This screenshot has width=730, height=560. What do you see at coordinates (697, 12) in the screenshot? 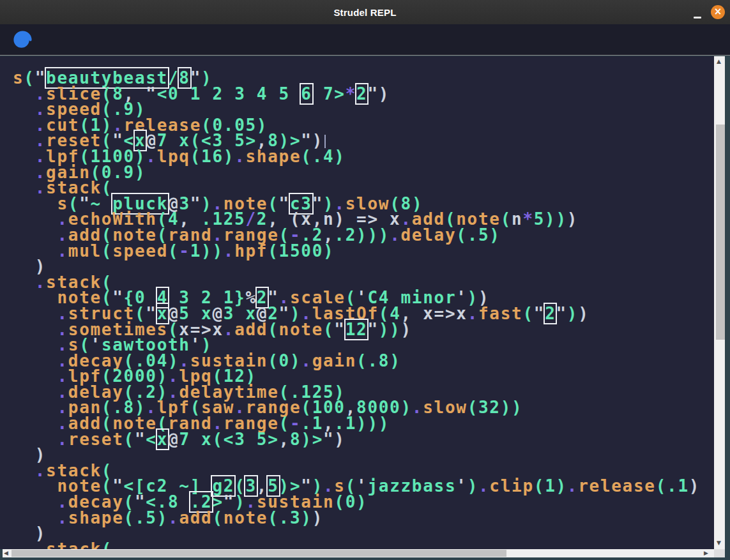
I see `minimize-button` at bounding box center [697, 12].